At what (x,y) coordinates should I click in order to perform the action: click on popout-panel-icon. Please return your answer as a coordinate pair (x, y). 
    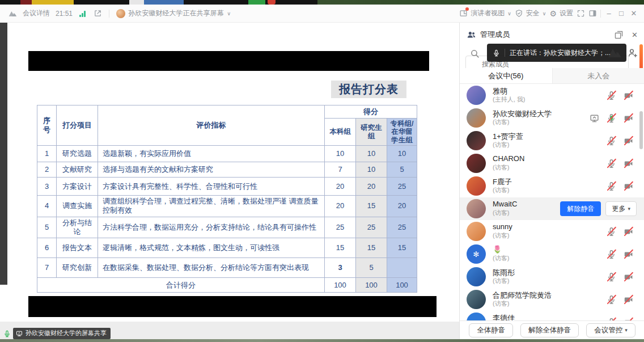
    Looking at the image, I should click on (619, 35).